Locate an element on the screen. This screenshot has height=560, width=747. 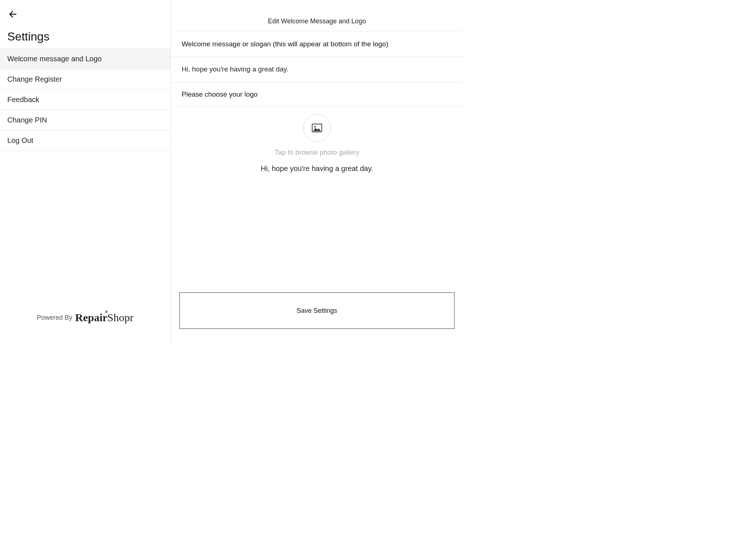
powered-by-footer: Powered By RepairShopr is located at coordinates (85, 318).